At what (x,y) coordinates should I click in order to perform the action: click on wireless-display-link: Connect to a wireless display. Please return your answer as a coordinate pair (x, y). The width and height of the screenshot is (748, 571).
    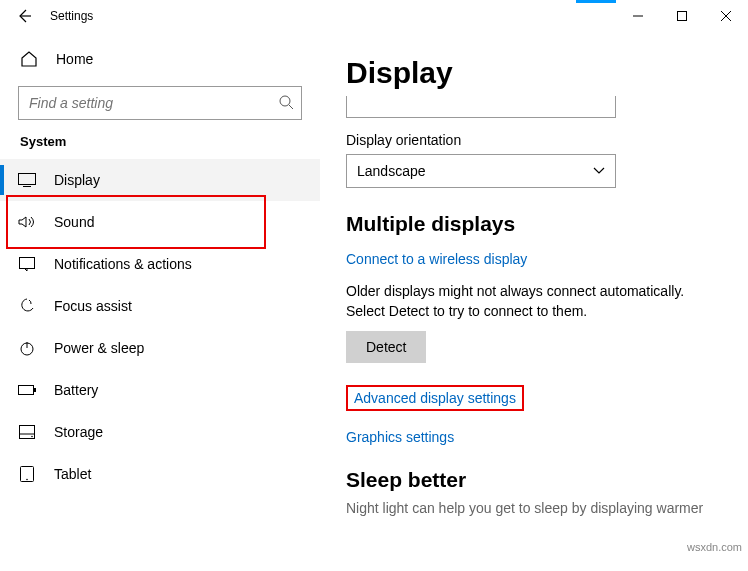
    Looking at the image, I should click on (436, 259).